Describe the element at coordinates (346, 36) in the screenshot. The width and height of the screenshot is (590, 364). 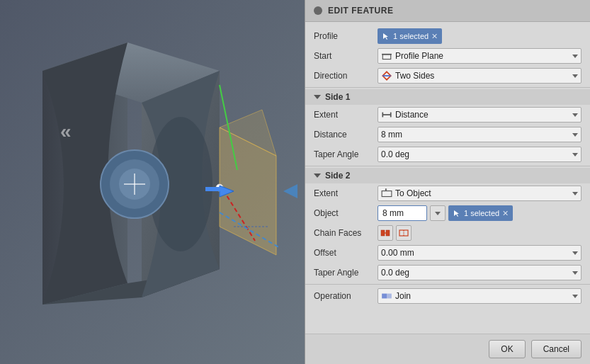
I see `profile-label: Profile` at that location.